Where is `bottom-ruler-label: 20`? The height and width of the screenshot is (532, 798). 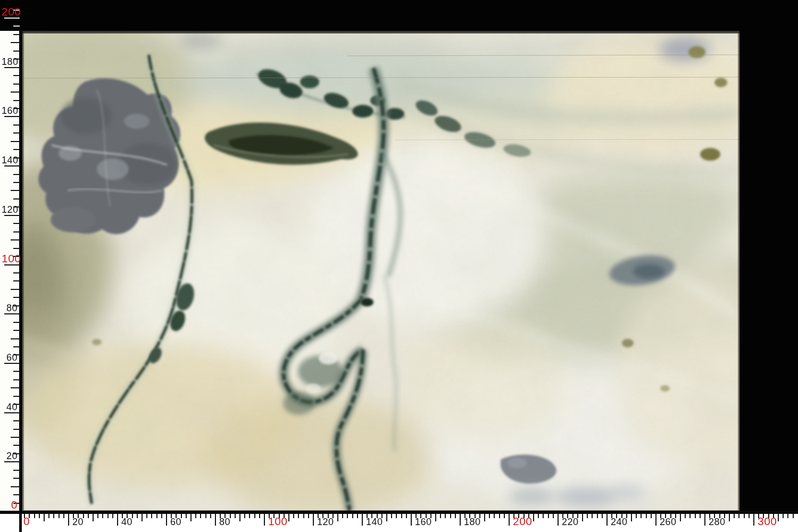
bottom-ruler-label: 20 is located at coordinates (78, 522).